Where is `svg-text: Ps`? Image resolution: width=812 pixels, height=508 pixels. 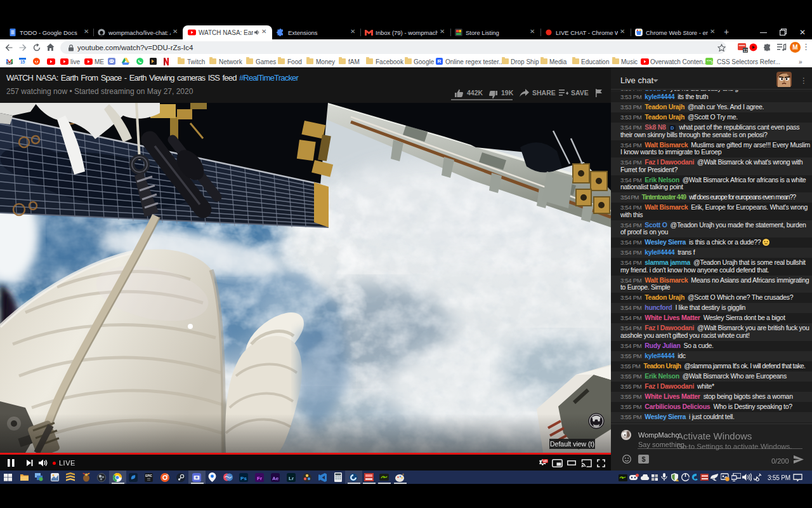
svg-text: Ps is located at coordinates (244, 479).